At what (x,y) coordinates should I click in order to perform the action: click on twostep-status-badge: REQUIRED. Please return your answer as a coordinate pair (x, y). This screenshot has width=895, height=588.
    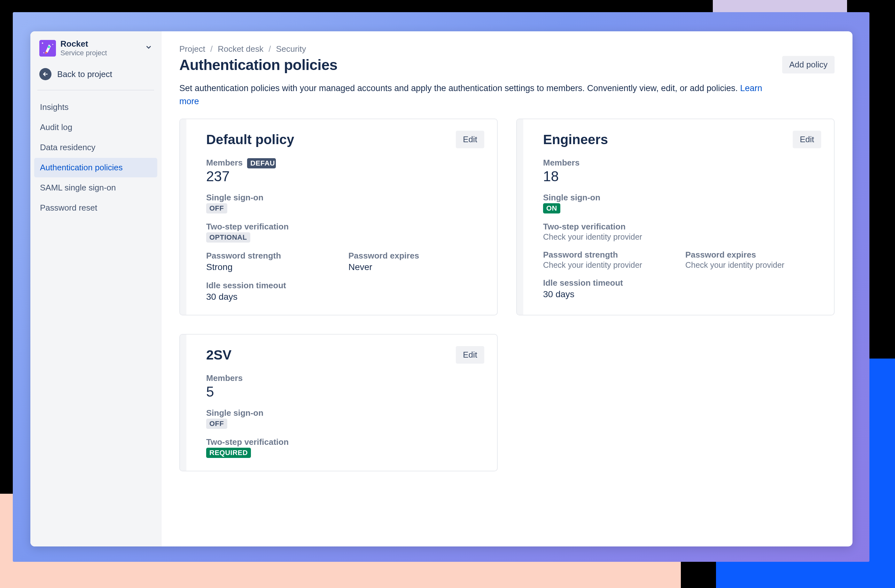
    Looking at the image, I should click on (229, 453).